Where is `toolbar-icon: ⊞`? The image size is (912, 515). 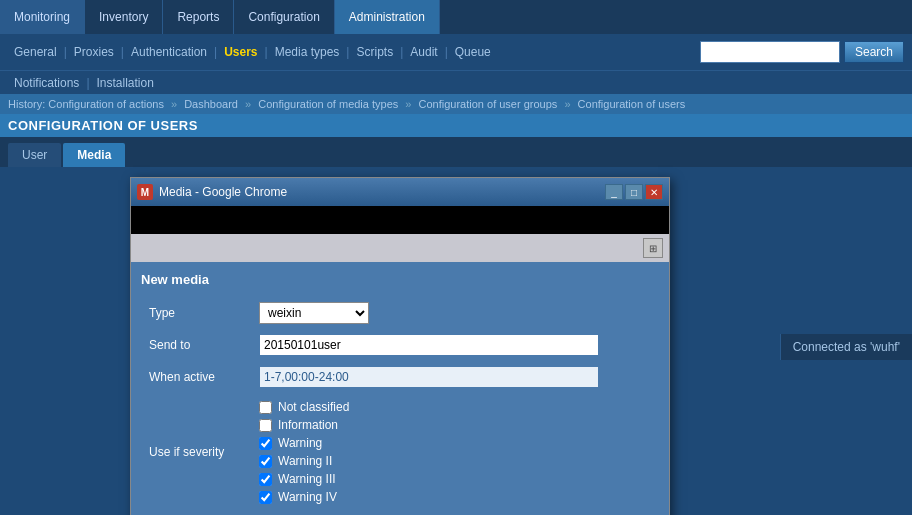 toolbar-icon: ⊞ is located at coordinates (653, 248).